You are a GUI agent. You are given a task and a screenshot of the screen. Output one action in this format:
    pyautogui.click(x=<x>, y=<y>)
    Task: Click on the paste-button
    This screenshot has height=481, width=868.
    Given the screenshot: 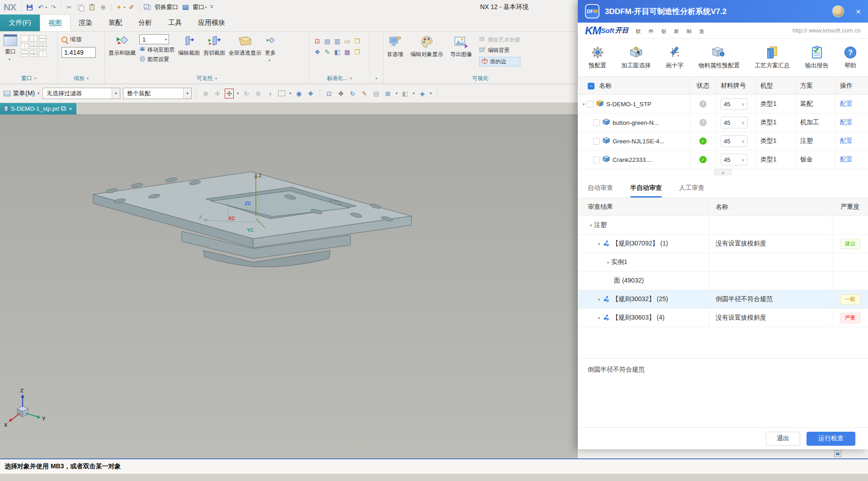 What is the action you would take?
    pyautogui.click(x=92, y=7)
    